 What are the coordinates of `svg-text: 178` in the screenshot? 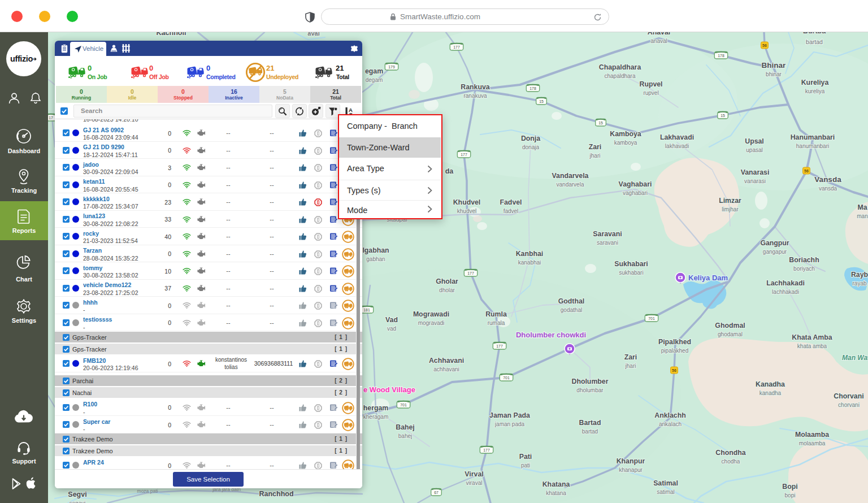 It's located at (533, 88).